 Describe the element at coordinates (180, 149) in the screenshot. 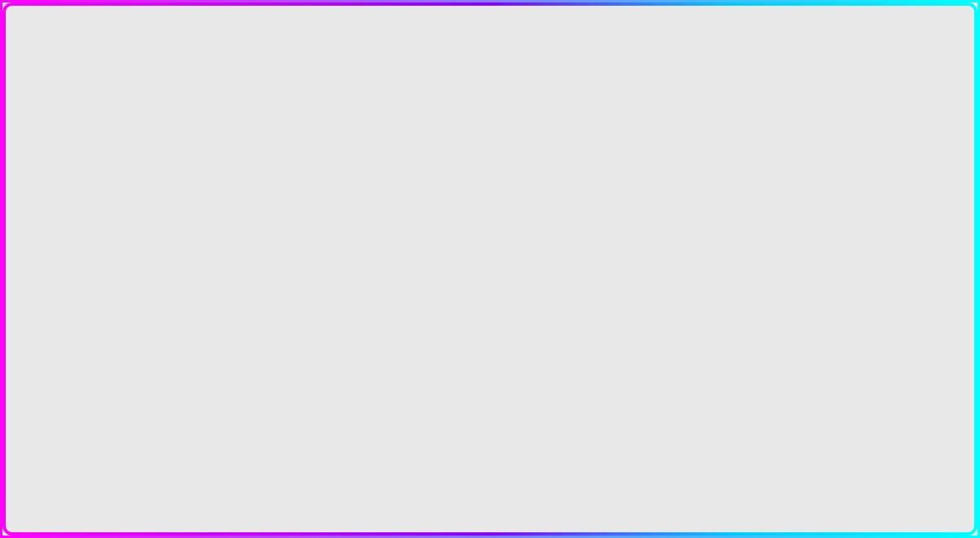

I see `layer-icons` at that location.